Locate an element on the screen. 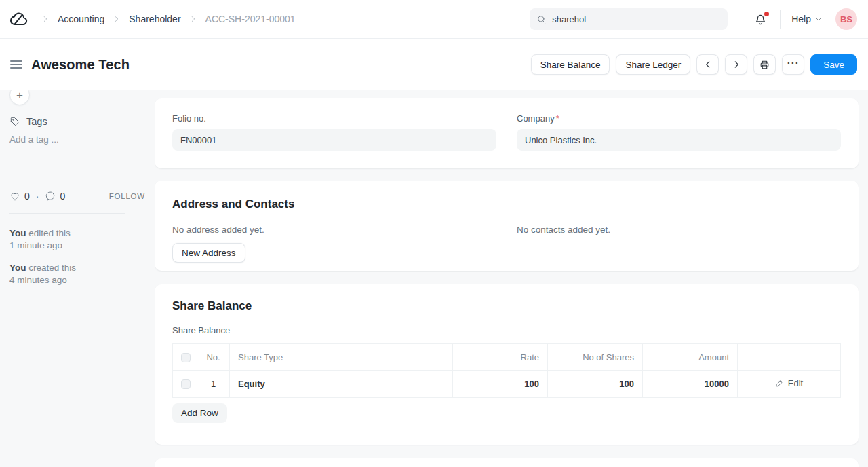 The width and height of the screenshot is (868, 467). cell-amount: 10000 is located at coordinates (690, 384).